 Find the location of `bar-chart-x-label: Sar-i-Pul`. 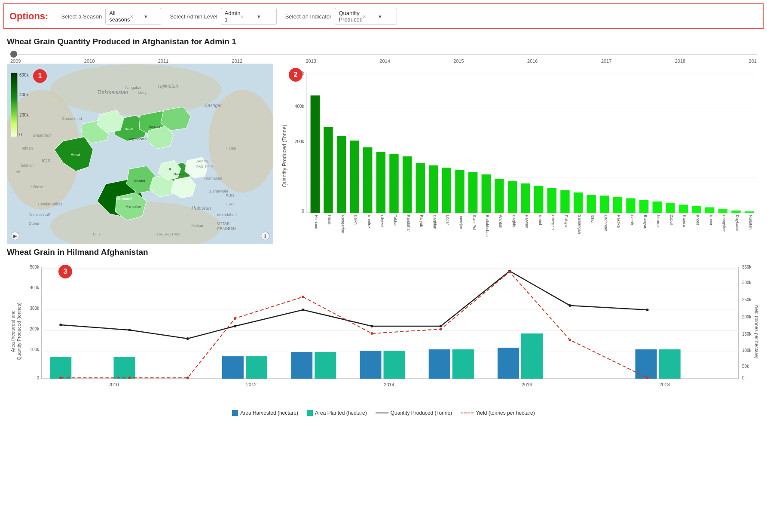

bar-chart-x-label: Sar-i-Pul is located at coordinates (474, 223).